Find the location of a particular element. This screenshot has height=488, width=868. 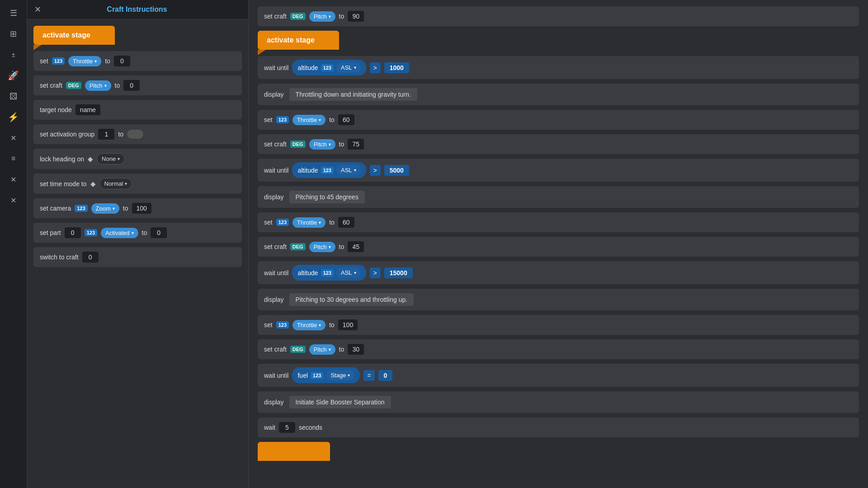

display-text-2: Pitching to 45 degrees is located at coordinates (327, 197).